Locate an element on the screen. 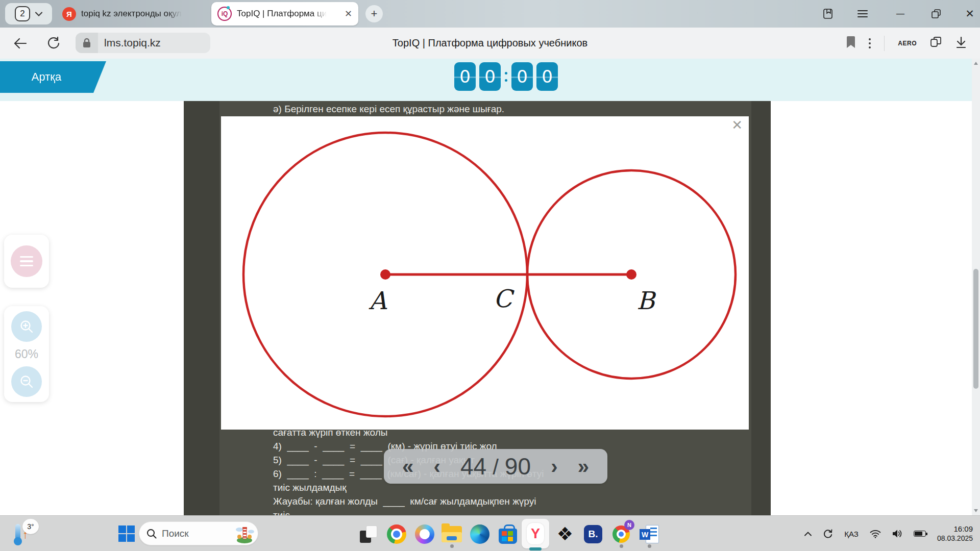 Image resolution: width=980 pixels, height=551 pixels. topiq-favicon: iQ is located at coordinates (225, 14).